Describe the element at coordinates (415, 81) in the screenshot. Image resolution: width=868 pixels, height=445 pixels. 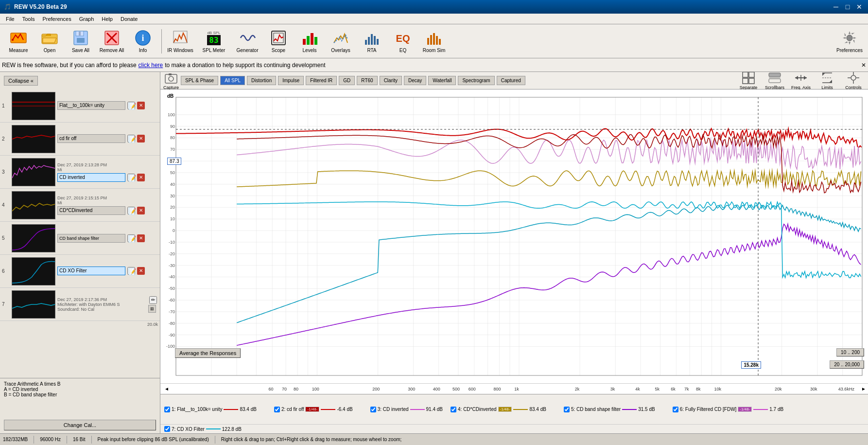
I see `tab-decay: Decay` at that location.